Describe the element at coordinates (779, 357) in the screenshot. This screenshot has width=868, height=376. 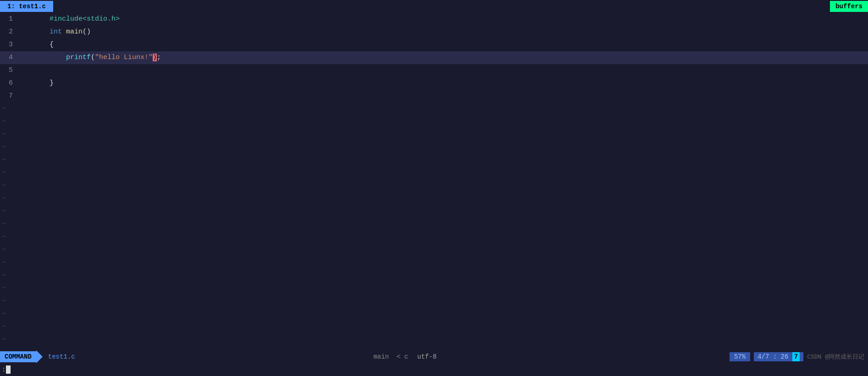
I see `status-position: 4/7 : 26 7` at that location.